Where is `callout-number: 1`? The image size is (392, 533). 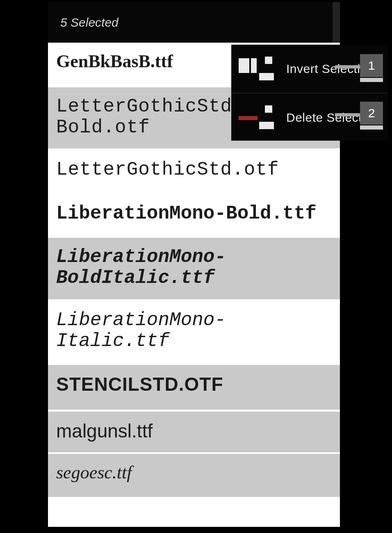
callout-number: 1 is located at coordinates (371, 66).